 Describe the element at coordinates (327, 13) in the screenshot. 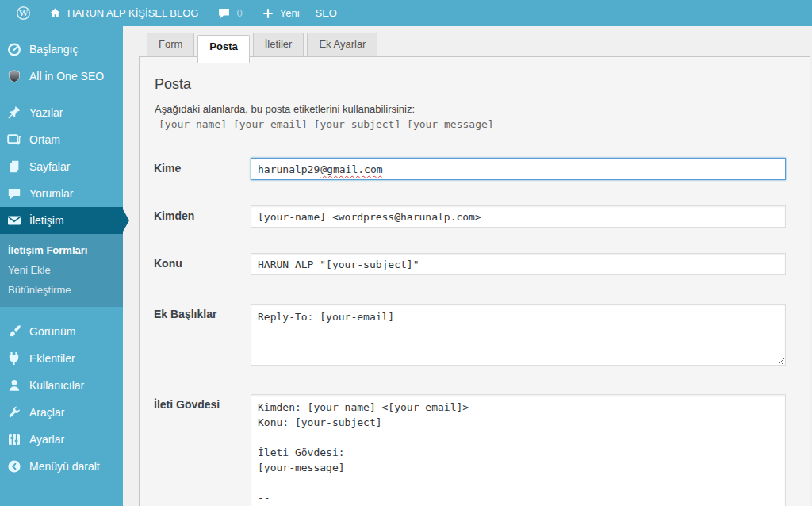

I see `seo-label: SEO` at that location.